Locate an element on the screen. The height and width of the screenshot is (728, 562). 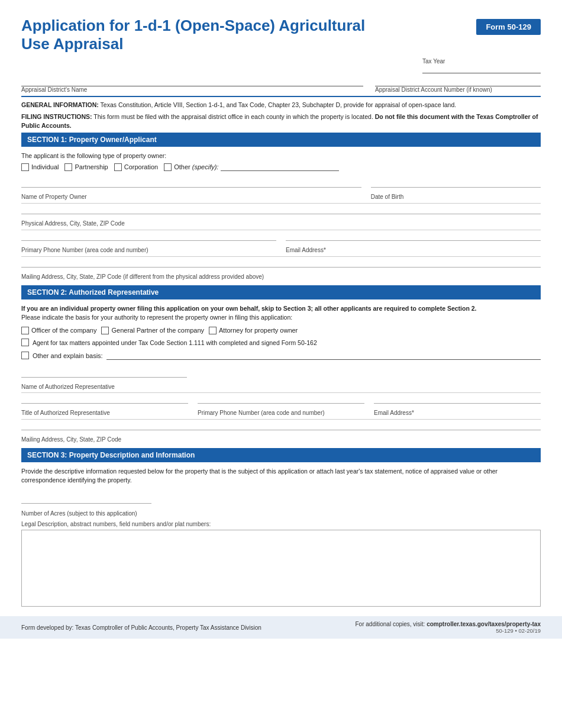
general-partner-label: General Partner of the company is located at coordinates (157, 330).